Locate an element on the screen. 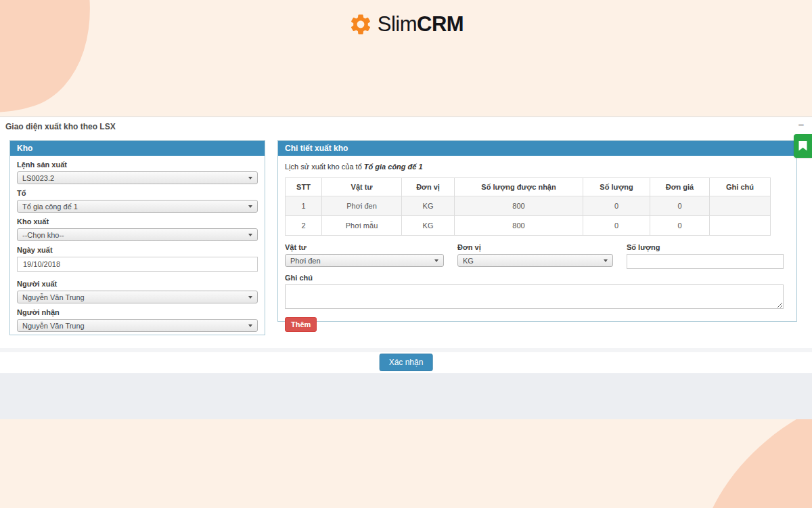 This screenshot has width=812, height=508. material-label: Vật tư is located at coordinates (364, 248).